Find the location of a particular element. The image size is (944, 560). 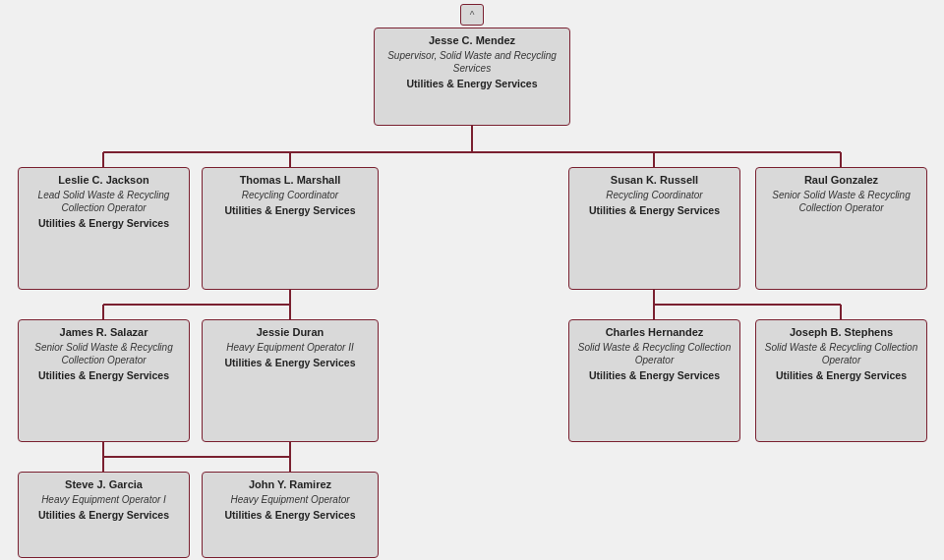

name-raul: Raul Gonzalez is located at coordinates (842, 180).